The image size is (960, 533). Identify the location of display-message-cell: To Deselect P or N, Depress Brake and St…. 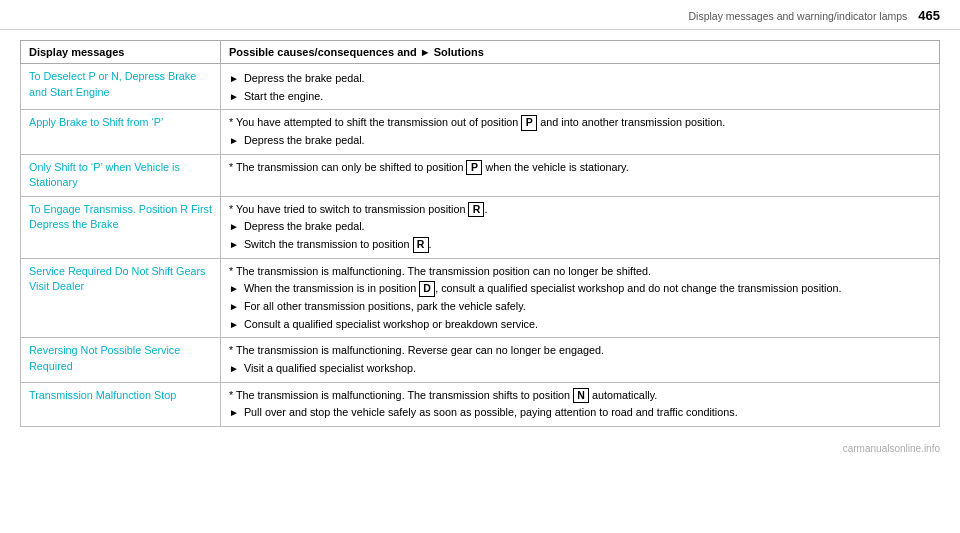
(121, 87).